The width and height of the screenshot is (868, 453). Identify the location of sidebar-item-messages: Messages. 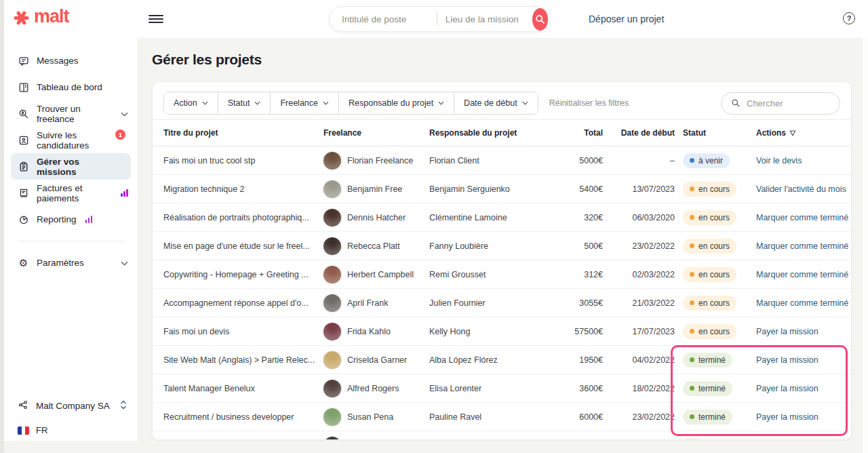
(71, 61).